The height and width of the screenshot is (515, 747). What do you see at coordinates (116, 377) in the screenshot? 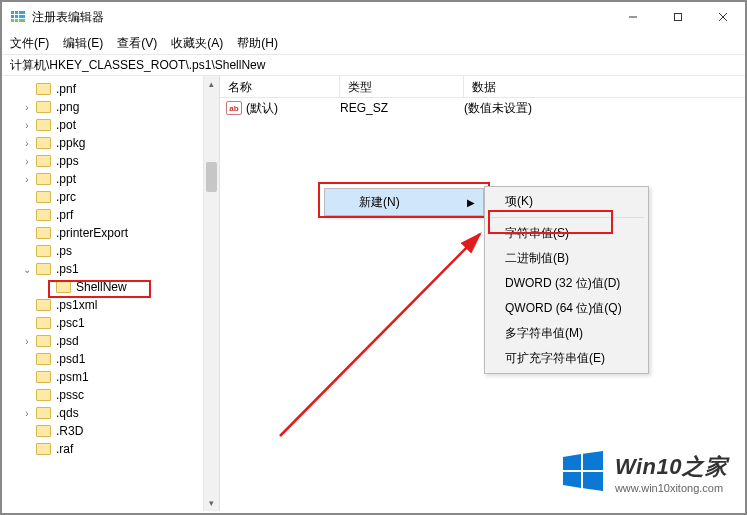
I see `tree-node: .psm1` at bounding box center [116, 377].